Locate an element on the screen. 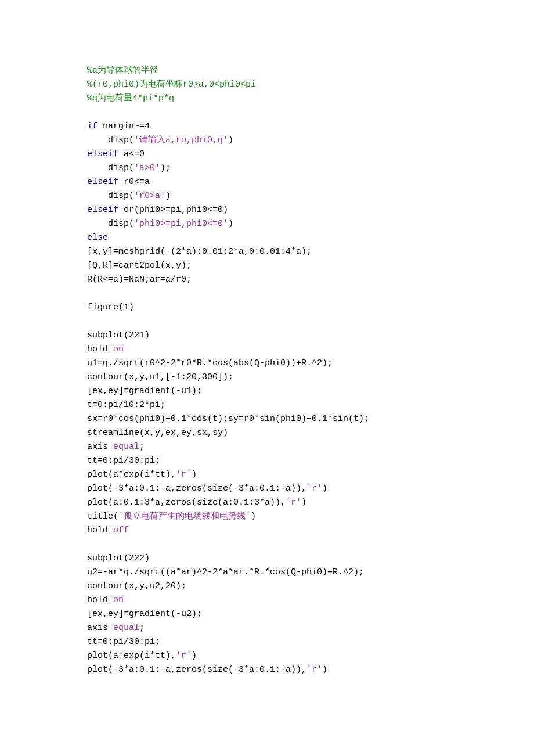 Image resolution: width=534 pixels, height=756 pixels. code-line: R(R<=a)=NaN;ar=a/r0; is located at coordinates (267, 280).